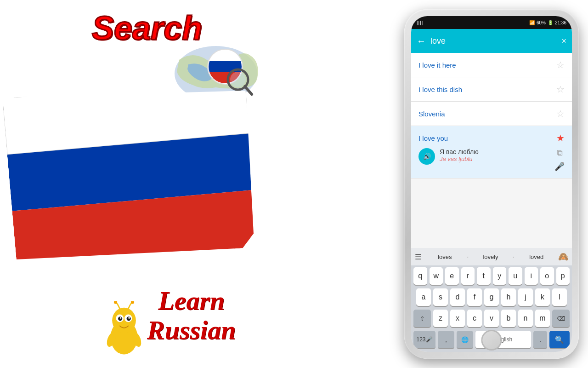 Image resolution: width=588 pixels, height=368 pixels. I want to click on key-h: h, so click(509, 297).